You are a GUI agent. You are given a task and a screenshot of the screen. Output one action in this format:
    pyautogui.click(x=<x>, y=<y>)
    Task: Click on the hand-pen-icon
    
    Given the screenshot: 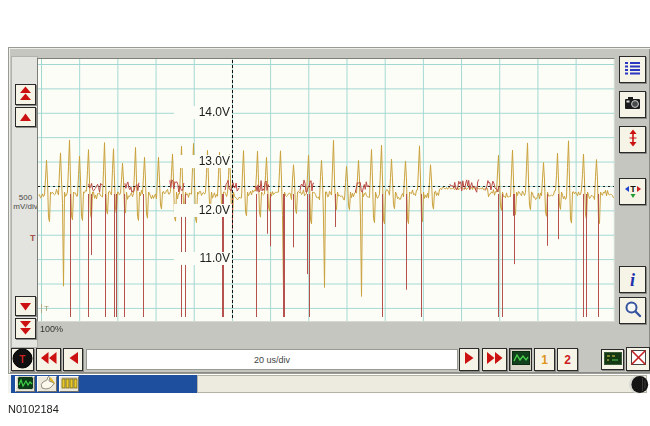 What is the action you would take?
    pyautogui.click(x=48, y=384)
    